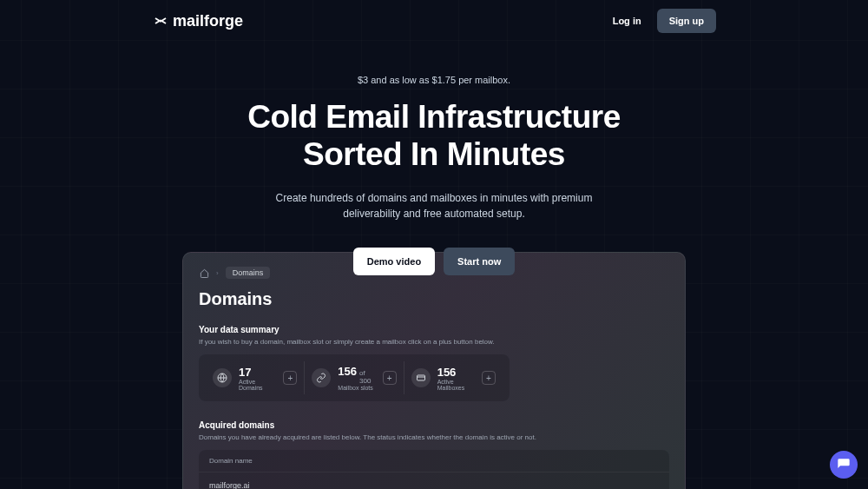  I want to click on acquired-label: Acquired domains, so click(434, 426).